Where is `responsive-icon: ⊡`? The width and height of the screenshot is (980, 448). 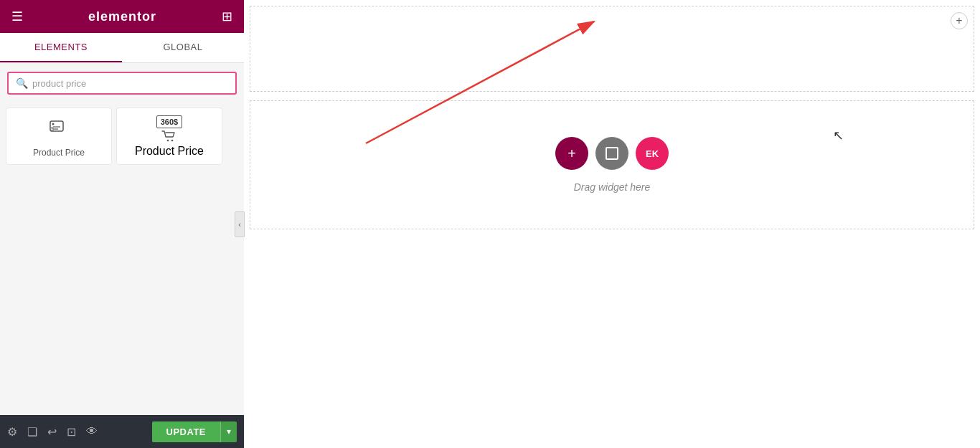
responsive-icon: ⊡ is located at coordinates (72, 432).